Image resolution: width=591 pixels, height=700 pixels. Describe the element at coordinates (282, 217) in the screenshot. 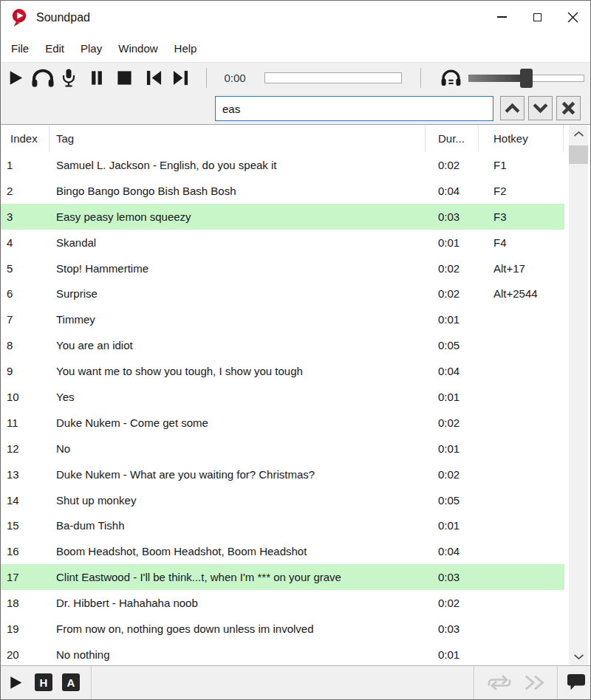

I see `table-row: 3 Easy peasy lemon squeezy 0:03 F3` at that location.